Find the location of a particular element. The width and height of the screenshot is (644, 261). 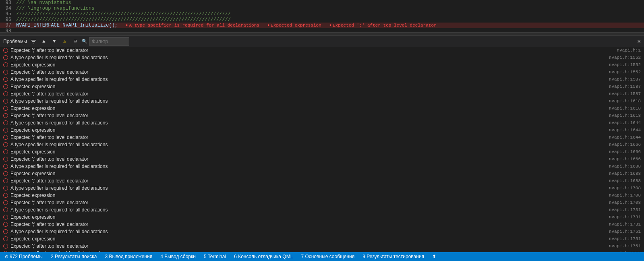

status-console: 6 Консоль отладчика QML is located at coordinates (263, 257).